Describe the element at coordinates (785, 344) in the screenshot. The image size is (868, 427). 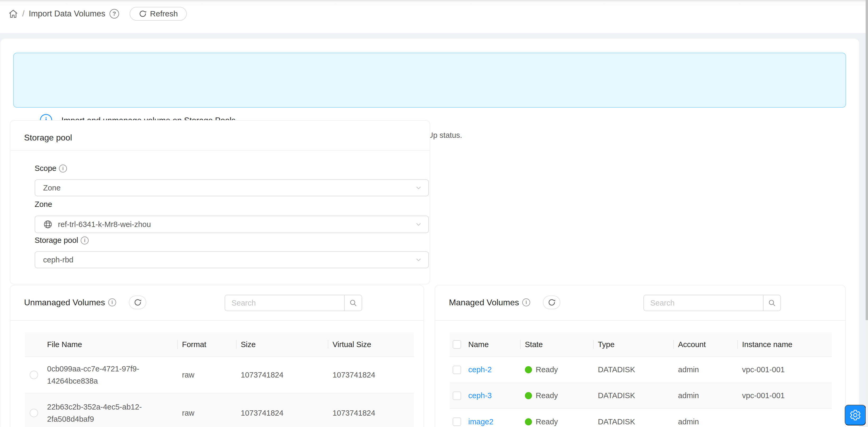
I see `column-header-instance-name: Instance name` at that location.